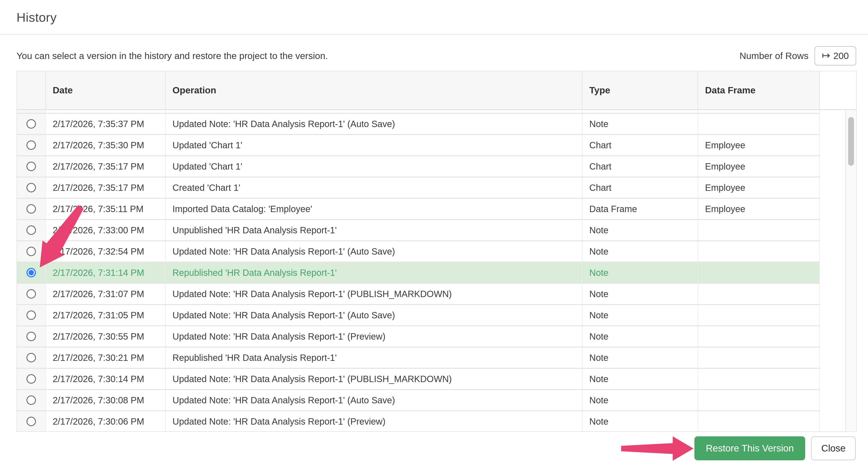 This screenshot has height=468, width=868. What do you see at coordinates (106, 230) in the screenshot?
I see `row-date: 2/17/2026, 7:33:00 PM` at bounding box center [106, 230].